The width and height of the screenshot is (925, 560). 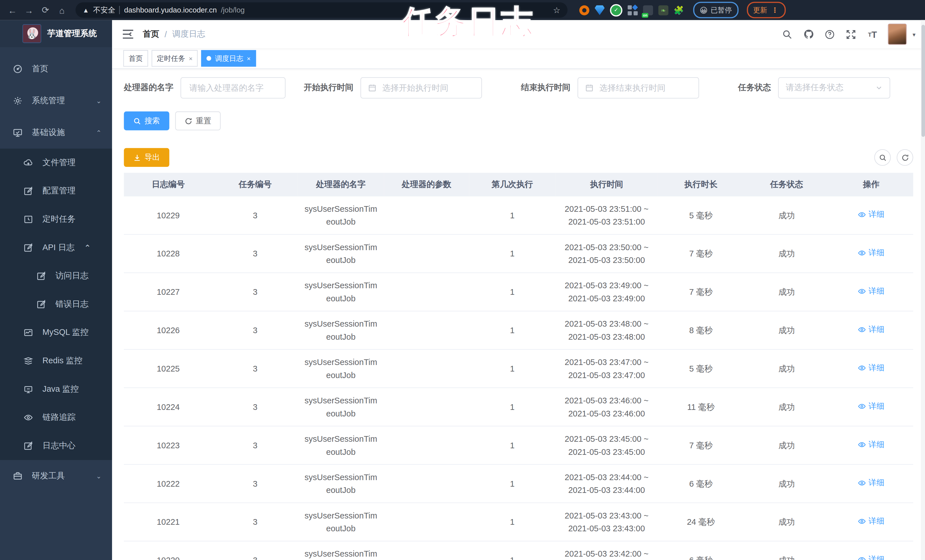 What do you see at coordinates (607, 254) in the screenshot?
I see `cell-exec-time: 2021-05-03 23:50:00 ~ 2021-05-03 23:50:0…` at bounding box center [607, 254].